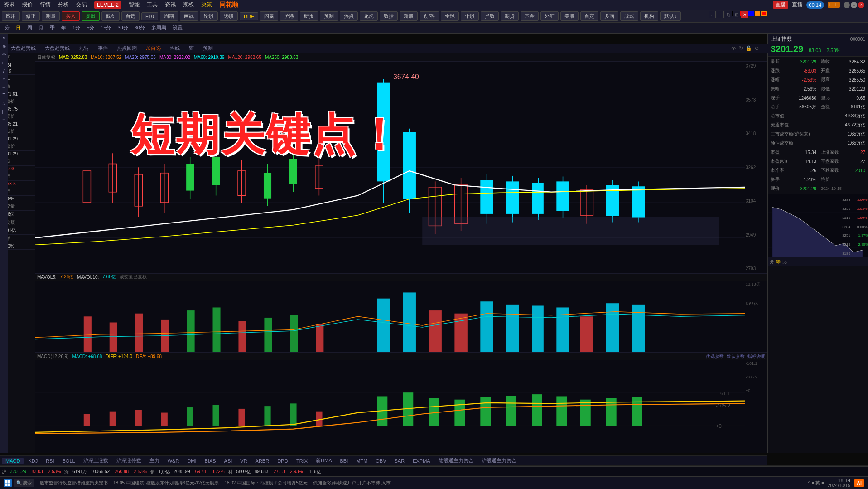 The height and width of the screenshot is (489, 868). I want to click on mini-tab-fen: 分, so click(772, 262).